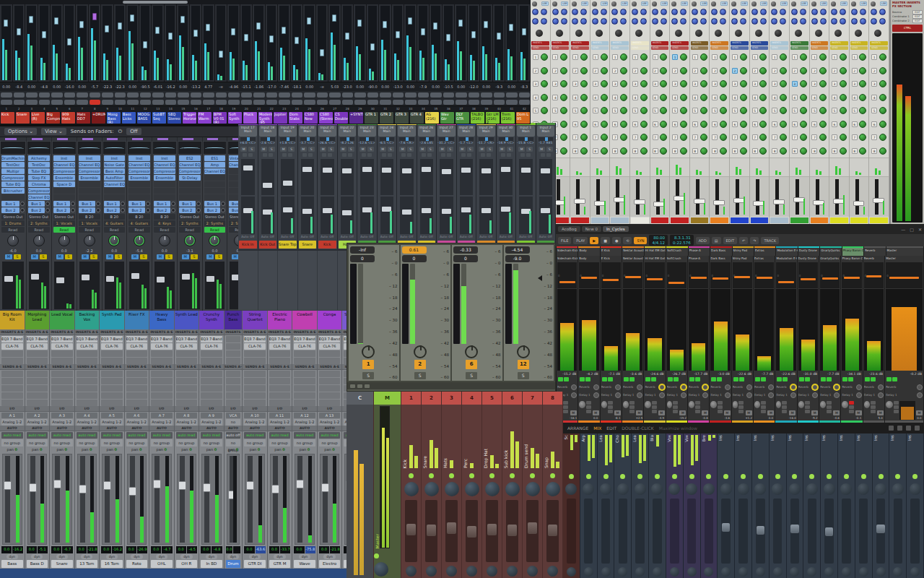 Image resolution: width=924 pixels, height=578 pixels. I want to click on volume-bar, so click(907, 413).